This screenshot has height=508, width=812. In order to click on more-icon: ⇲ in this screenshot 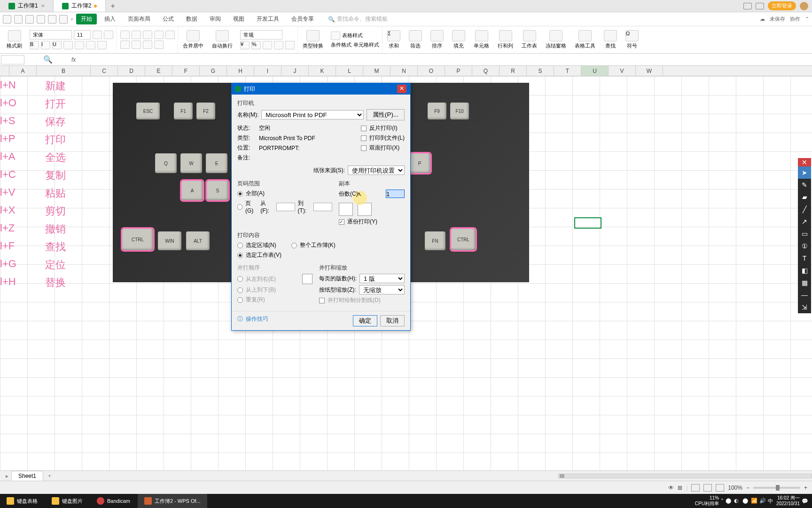, I will do `click(804, 307)`.